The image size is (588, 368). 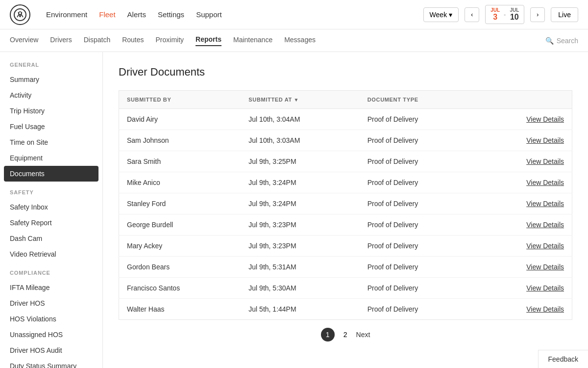 I want to click on prev-week-btn: ‹, so click(x=472, y=15).